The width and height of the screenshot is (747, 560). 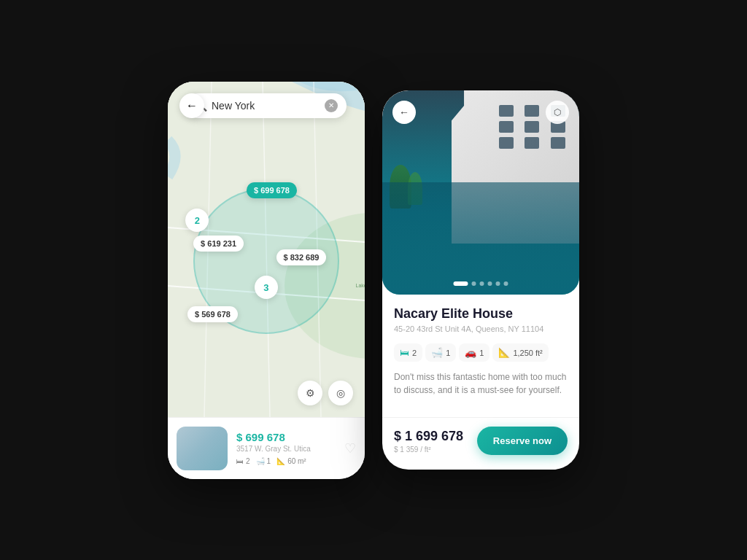 I want to click on listing-thumbnail, so click(x=202, y=448).